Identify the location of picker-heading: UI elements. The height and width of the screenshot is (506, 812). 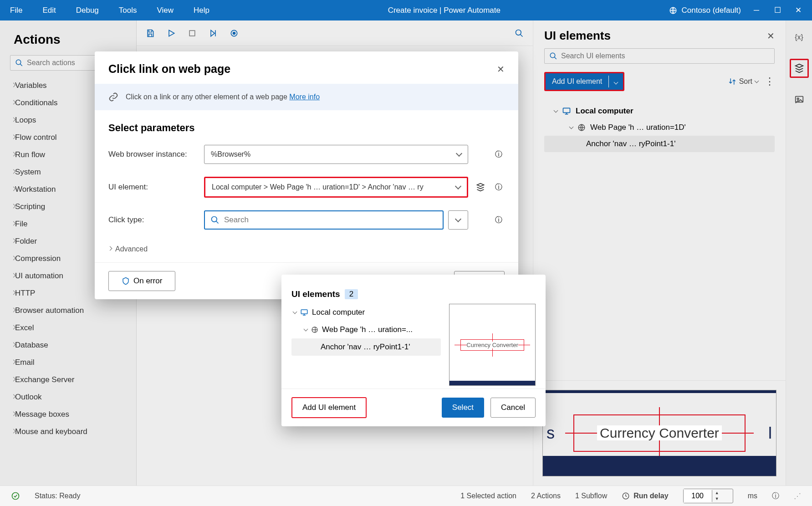
(316, 294).